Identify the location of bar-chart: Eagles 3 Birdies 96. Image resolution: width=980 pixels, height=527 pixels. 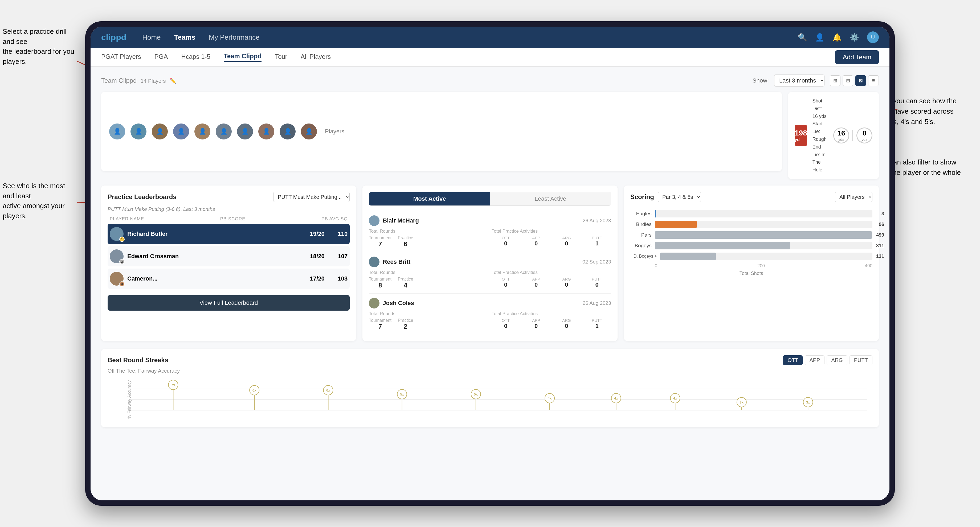
(751, 243).